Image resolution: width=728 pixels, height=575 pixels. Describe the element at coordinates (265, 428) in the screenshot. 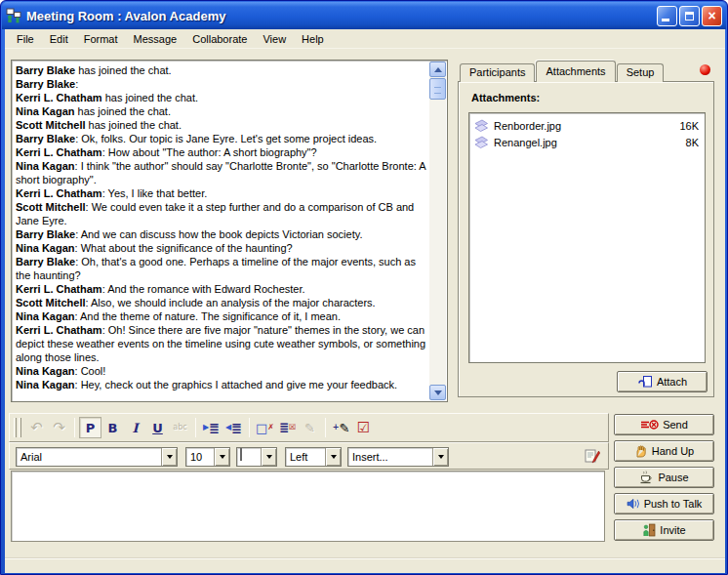

I see `select-items-button: □✗` at that location.